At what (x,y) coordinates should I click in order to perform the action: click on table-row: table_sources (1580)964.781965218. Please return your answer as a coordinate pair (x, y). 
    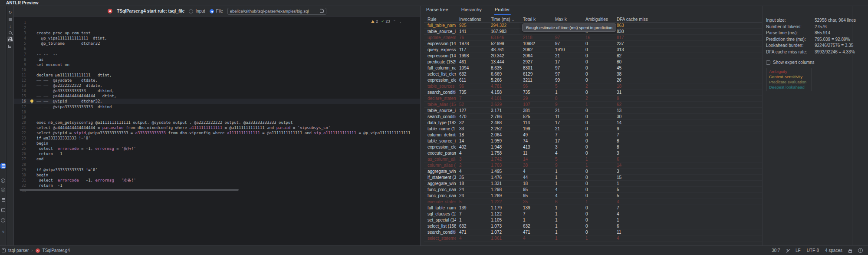
    Looking at the image, I should click on (593, 86).